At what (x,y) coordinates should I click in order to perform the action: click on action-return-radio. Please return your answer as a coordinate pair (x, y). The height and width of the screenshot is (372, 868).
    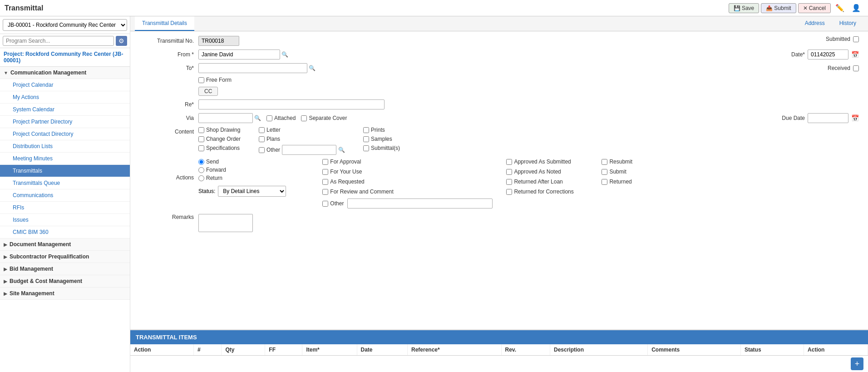
    Looking at the image, I should click on (202, 178).